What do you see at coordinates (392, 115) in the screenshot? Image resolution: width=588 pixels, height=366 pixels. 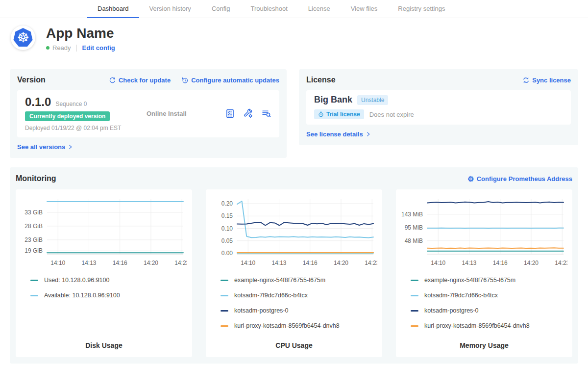 I see `license-expiry: Does not expire` at bounding box center [392, 115].